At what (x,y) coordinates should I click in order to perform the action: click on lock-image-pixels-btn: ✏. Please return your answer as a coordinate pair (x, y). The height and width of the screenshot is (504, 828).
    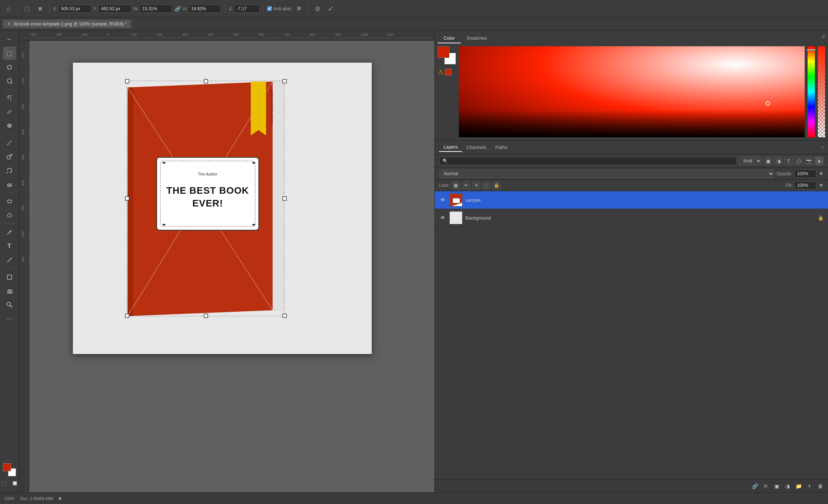
    Looking at the image, I should click on (466, 185).